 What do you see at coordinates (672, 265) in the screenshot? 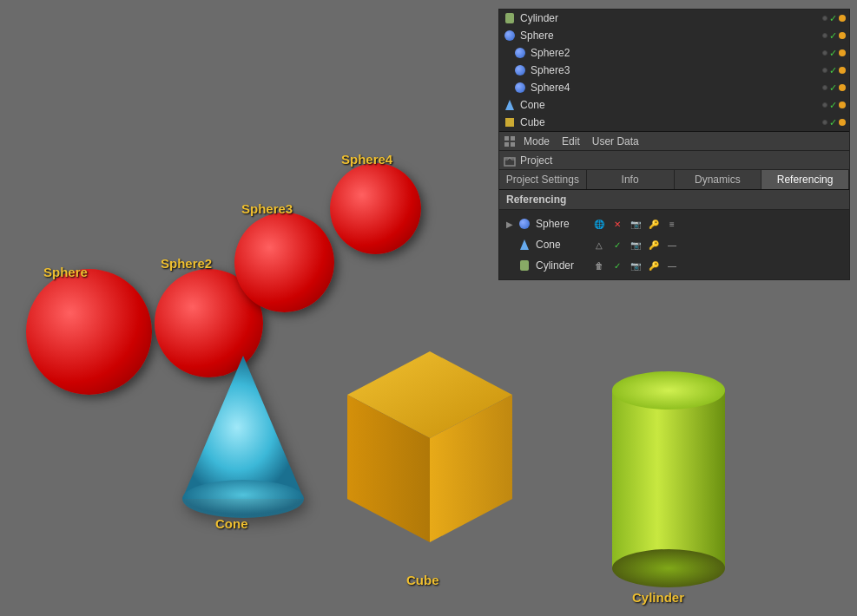
I see `ref-cylinder-list-btn: —` at bounding box center [672, 265].